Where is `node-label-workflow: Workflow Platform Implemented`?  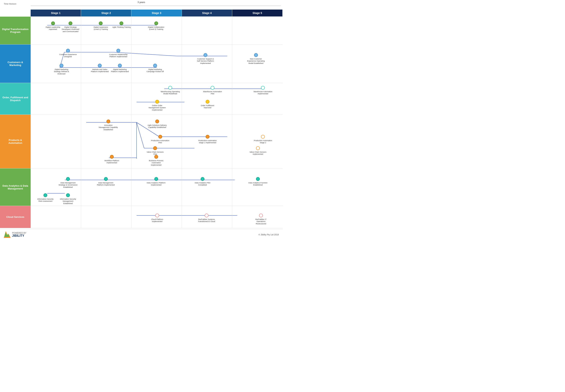
node-label-workflow: Workflow Platform Implemented is located at coordinates (112, 162).